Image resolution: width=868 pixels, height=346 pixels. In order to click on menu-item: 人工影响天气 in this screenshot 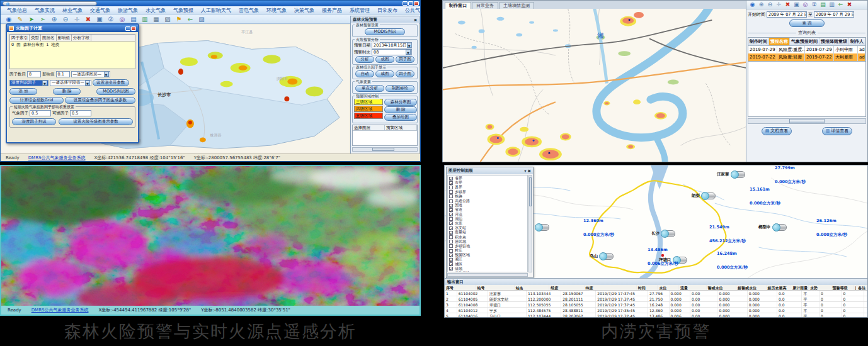, I will do `click(216, 10)`.